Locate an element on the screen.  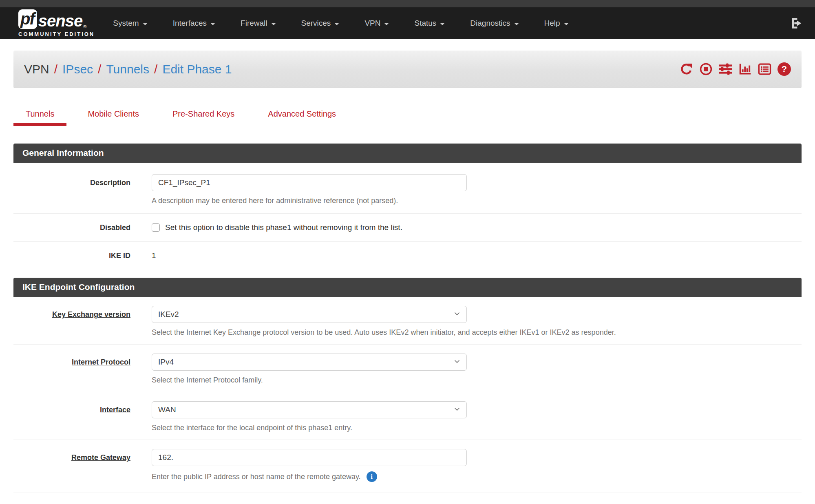
page-tabs: Tunnels Mobile Clients Pre-Shared Keys A… is located at coordinates (408, 117).